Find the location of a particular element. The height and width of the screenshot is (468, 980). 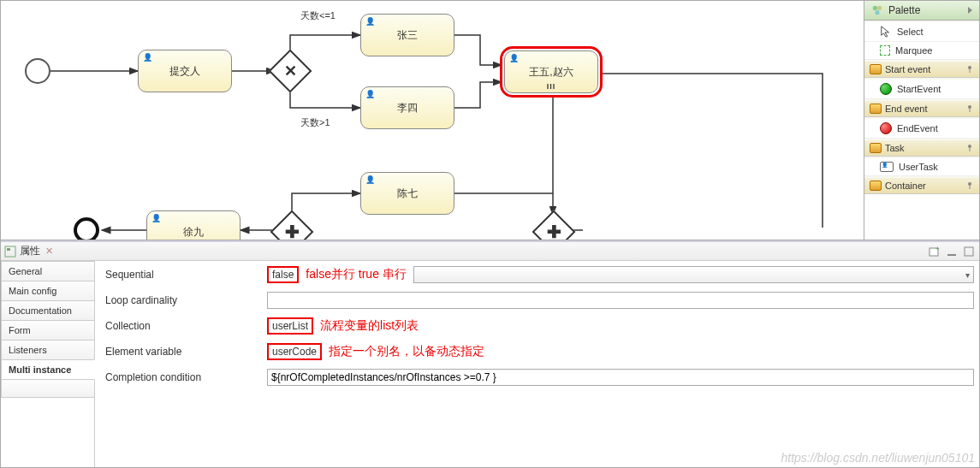

group-label: End event is located at coordinates (906, 109).